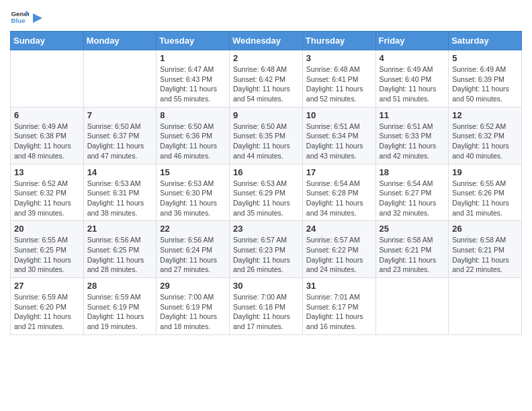 This screenshot has height=411, width=532. I want to click on calendar-cell: 18Sunrise: 6:54 AM Sunset: 6:27 PM Dayli…, so click(412, 192).